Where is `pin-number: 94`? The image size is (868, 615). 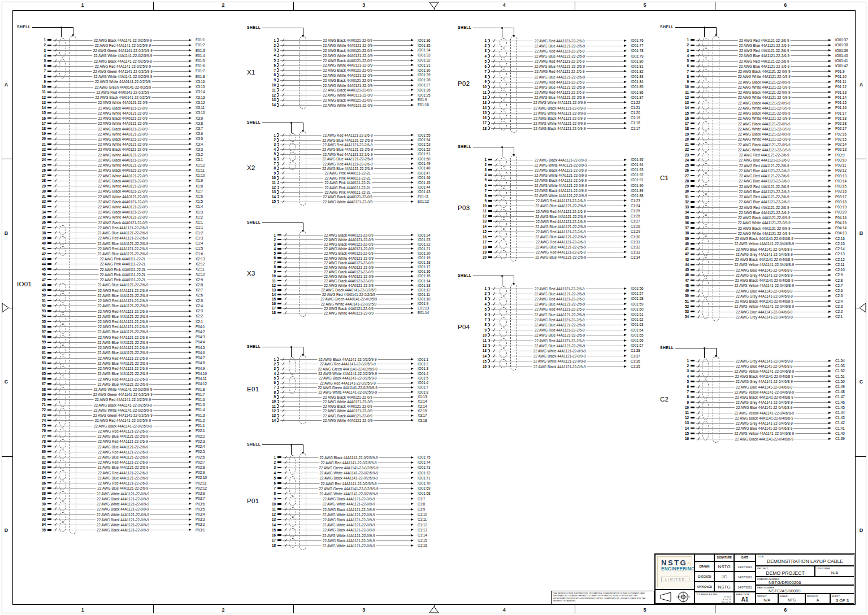 pin-number: 94 is located at coordinates (42, 524).